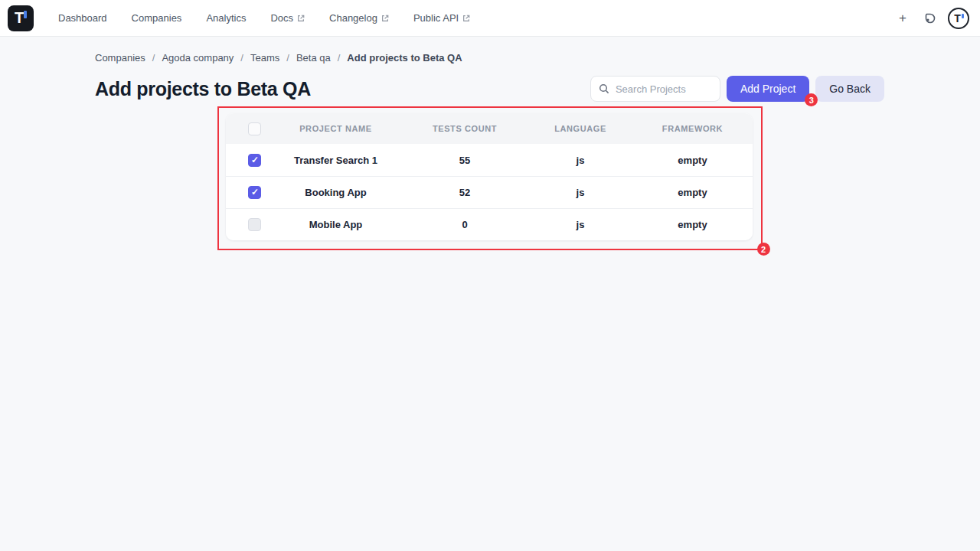 The height and width of the screenshot is (551, 980). I want to click on column-header-language: LANGUAGE, so click(580, 129).